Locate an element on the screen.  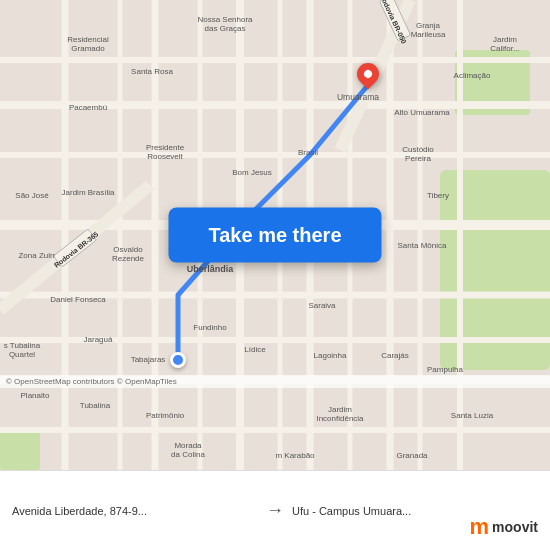
svg-text: Umuarama is located at coordinates (358, 97).